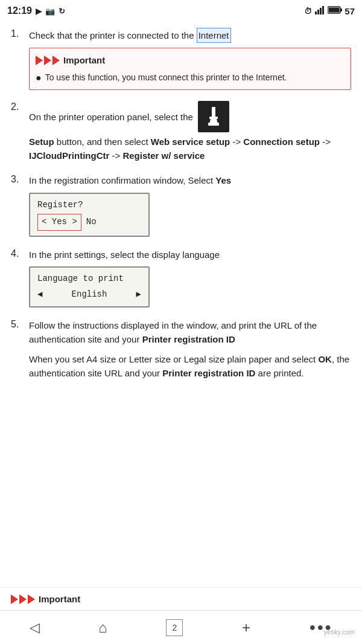 This screenshot has width=362, height=644. I want to click on step-4-text: In the print settings, select the displa…, so click(124, 255).